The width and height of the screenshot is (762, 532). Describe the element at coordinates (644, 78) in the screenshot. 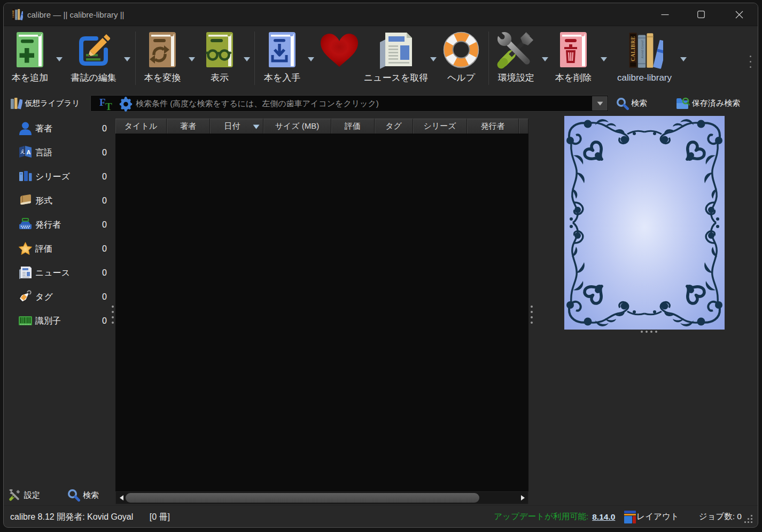

I see `library-label: calibre-library` at that location.